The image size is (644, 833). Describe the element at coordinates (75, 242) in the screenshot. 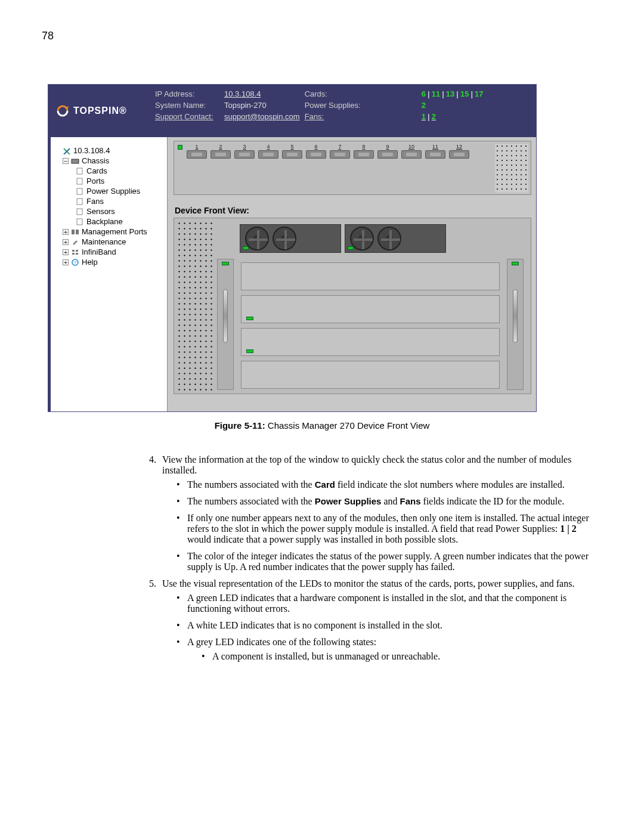

I see `wrench-icon` at that location.